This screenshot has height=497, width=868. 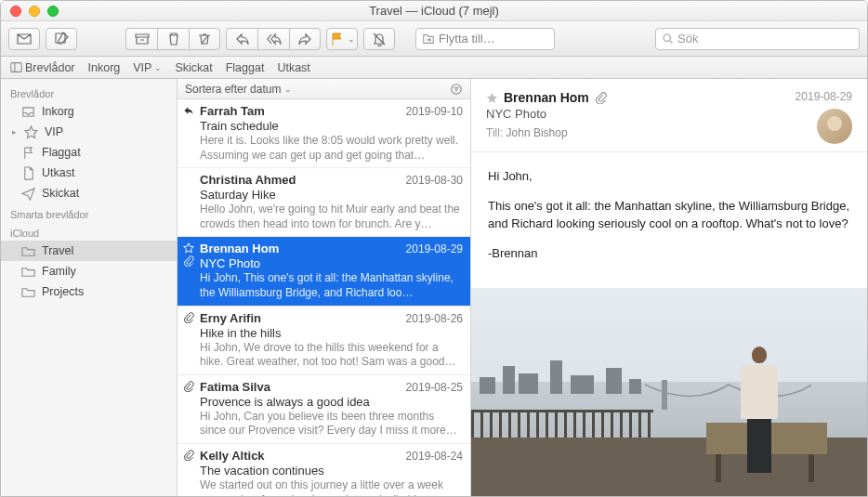 I want to click on sidebar-item-label: Skickat, so click(x=60, y=193).